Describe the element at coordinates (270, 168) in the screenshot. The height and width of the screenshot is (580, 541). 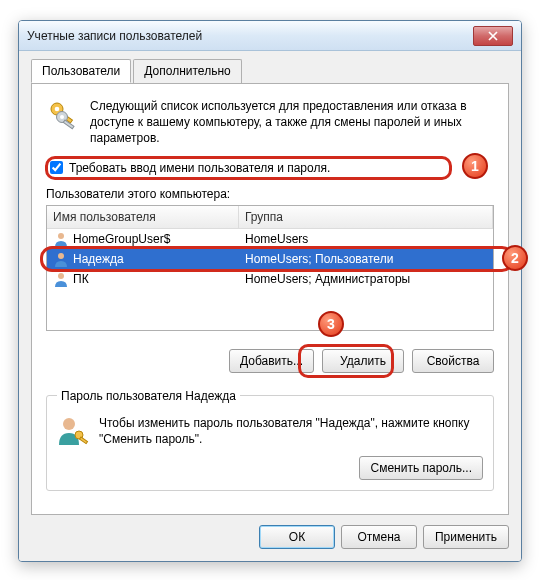
I see `require-credentials-row: Требовать ввод имени пользователя и паро…` at that location.